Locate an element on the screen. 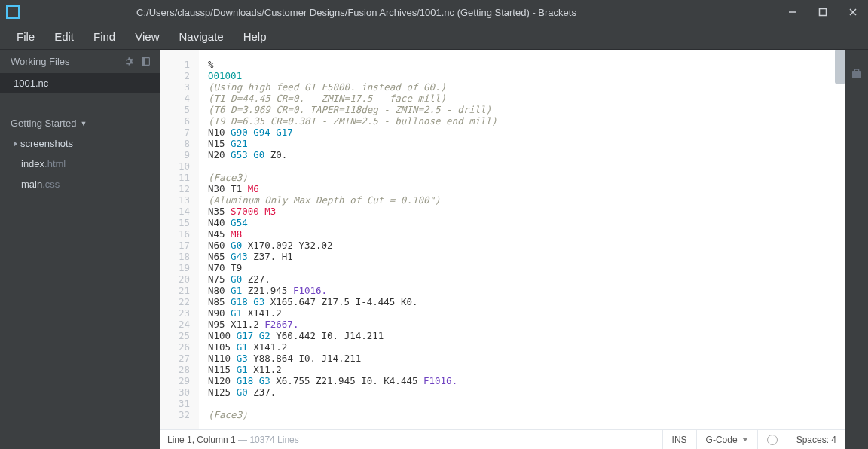  file-item-main: main.css is located at coordinates (80, 184).